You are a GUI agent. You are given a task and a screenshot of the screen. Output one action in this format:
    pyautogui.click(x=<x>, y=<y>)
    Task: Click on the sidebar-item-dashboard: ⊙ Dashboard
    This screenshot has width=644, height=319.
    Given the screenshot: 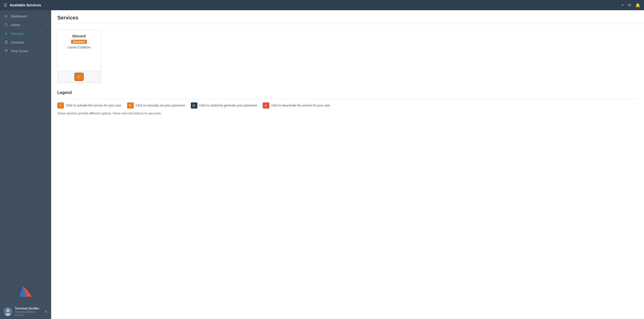 What is the action you would take?
    pyautogui.click(x=26, y=16)
    